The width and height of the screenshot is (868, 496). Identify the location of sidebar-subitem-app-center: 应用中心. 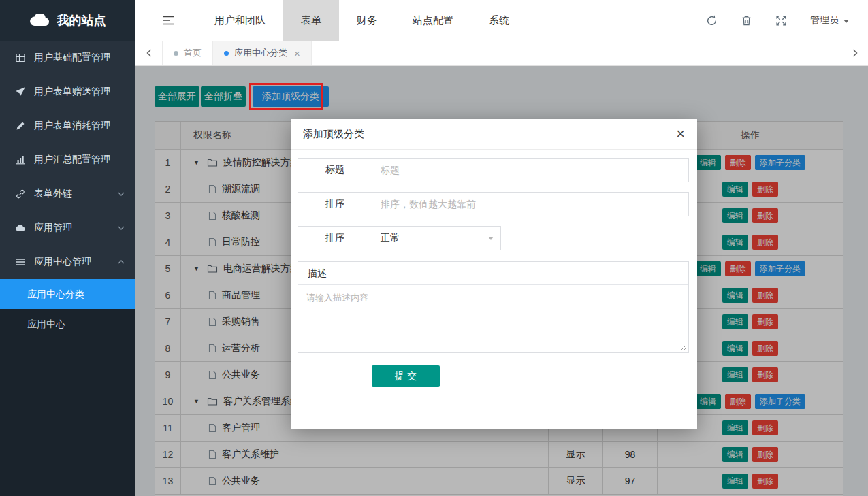
(68, 324).